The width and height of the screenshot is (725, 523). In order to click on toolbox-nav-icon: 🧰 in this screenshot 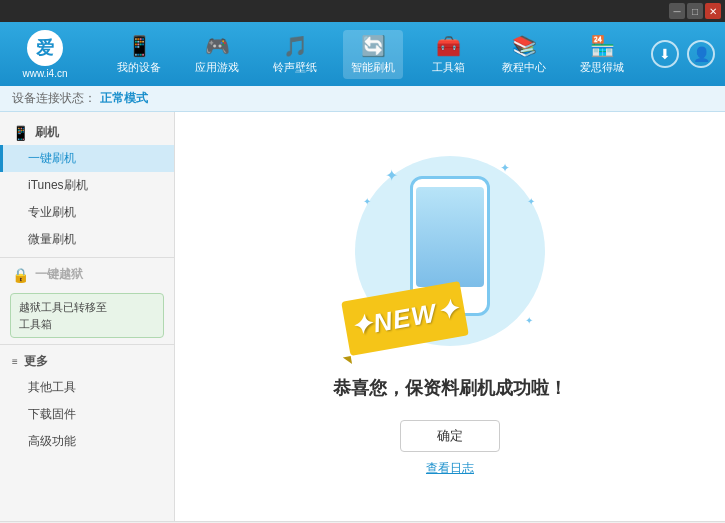, I will do `click(448, 46)`.